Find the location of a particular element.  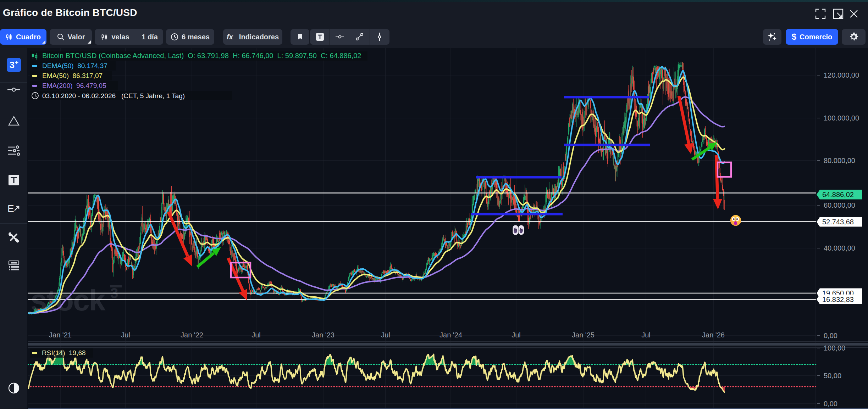

svg-text: Jan '21 is located at coordinates (60, 335).